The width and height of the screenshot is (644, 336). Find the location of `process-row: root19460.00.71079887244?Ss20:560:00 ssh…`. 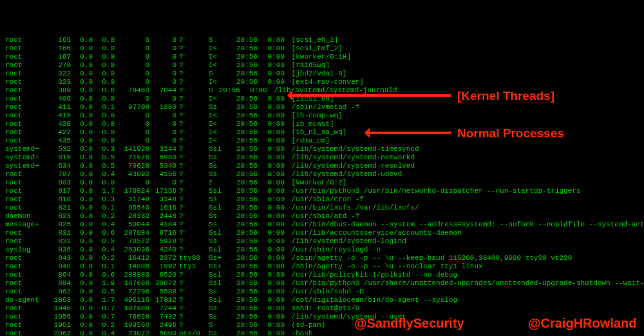

process-row: root19460.00.71079887244?Ss20:560:00 ssh… is located at coordinates (322, 308).